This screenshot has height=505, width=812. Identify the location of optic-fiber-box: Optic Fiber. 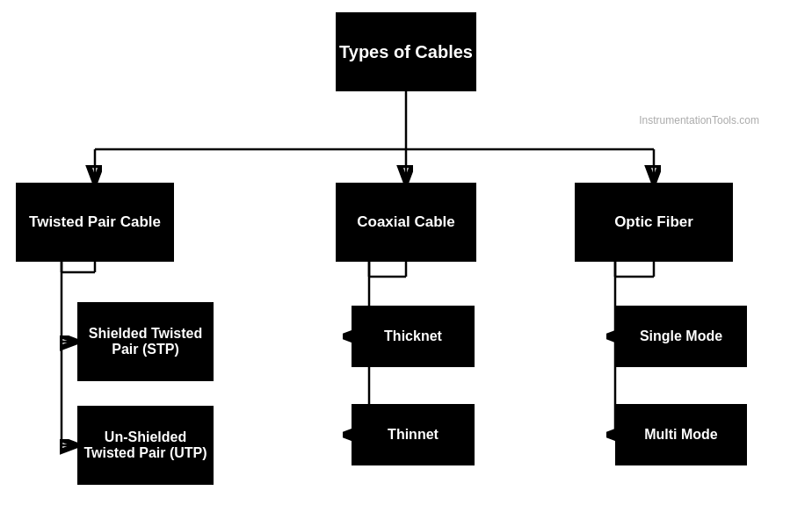
(654, 222).